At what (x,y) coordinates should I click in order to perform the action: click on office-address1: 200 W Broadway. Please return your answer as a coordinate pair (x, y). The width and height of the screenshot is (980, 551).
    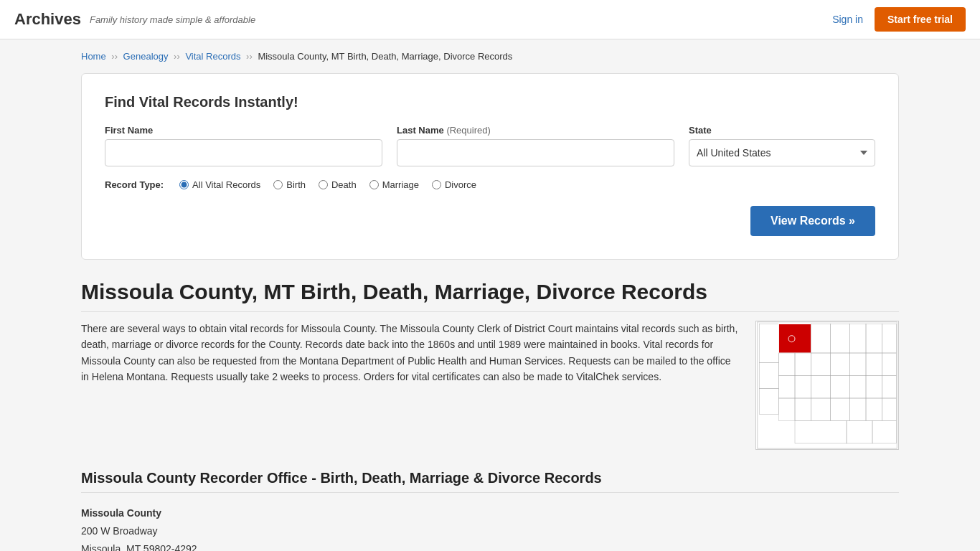
    Looking at the image, I should click on (490, 531).